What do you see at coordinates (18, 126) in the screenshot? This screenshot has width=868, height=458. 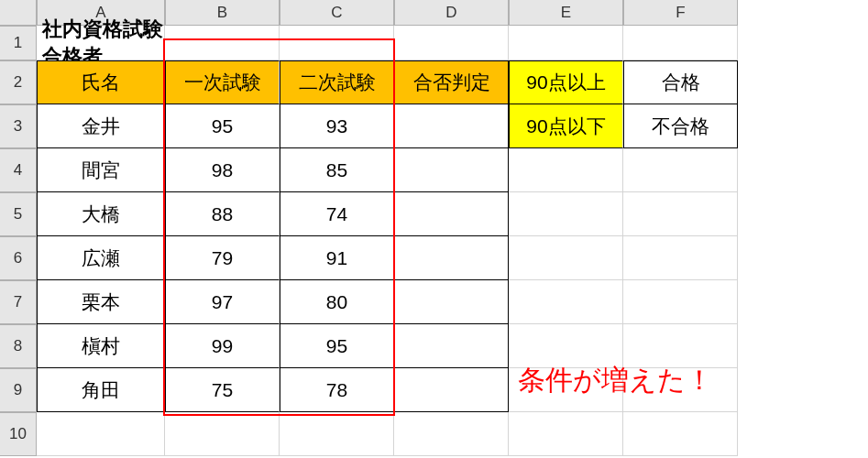 I see `row-header-3: 3` at bounding box center [18, 126].